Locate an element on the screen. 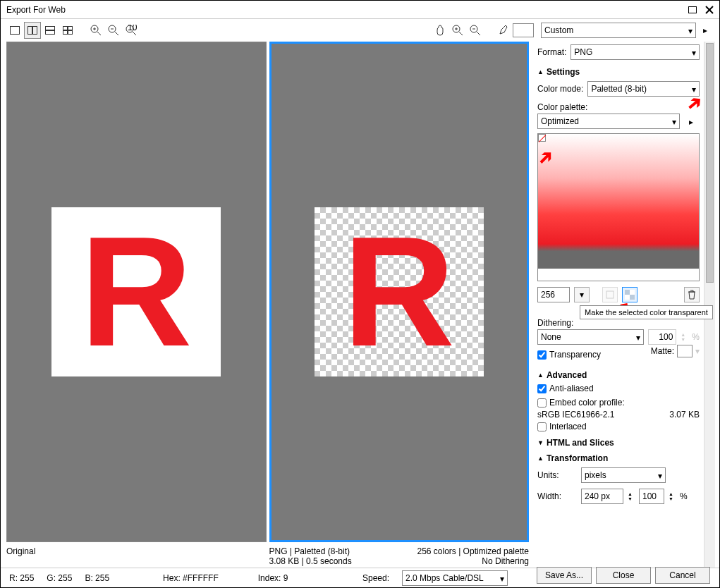  colors-dropdown-icon: ▾ is located at coordinates (582, 295).